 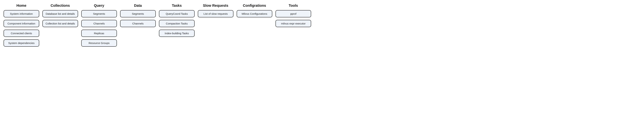 What do you see at coordinates (99, 43) in the screenshot?
I see `item-resource-groups: Resource Groups` at bounding box center [99, 43].